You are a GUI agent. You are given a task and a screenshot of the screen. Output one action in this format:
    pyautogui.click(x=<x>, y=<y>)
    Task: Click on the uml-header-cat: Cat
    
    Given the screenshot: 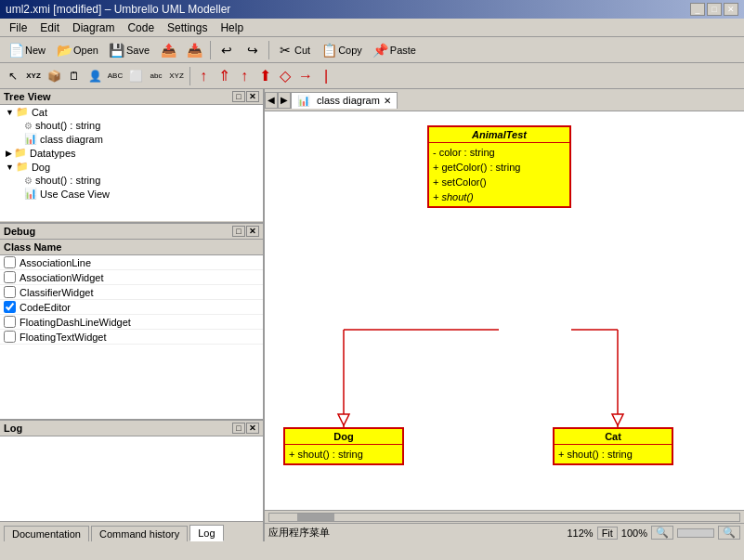 What is the action you would take?
    pyautogui.click(x=613, y=436)
    